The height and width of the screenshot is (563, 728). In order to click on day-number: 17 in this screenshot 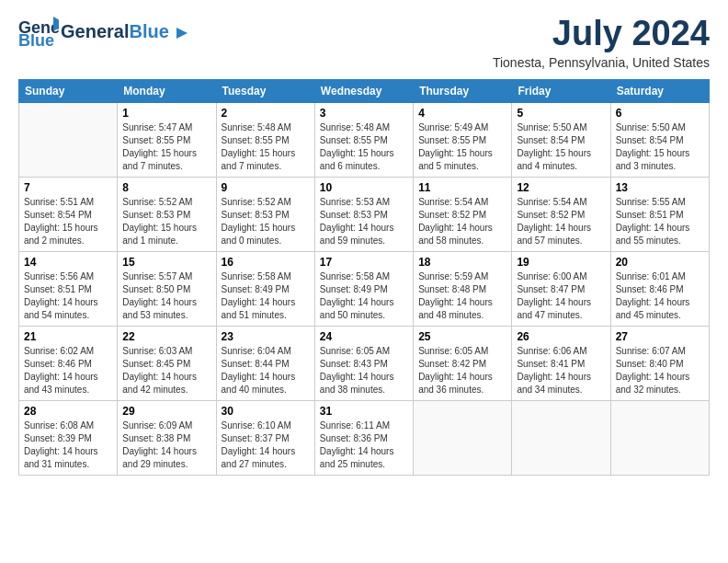, I will do `click(364, 262)`.